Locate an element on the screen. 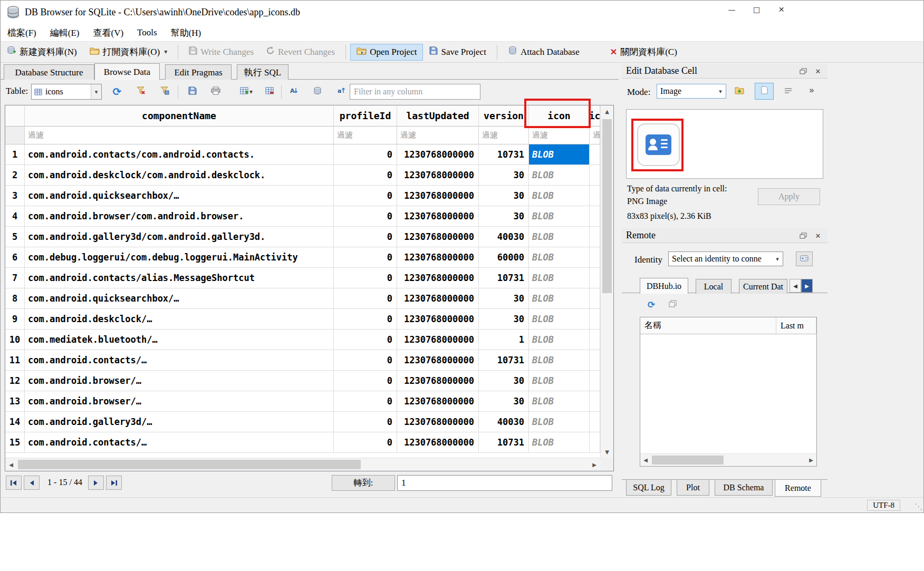 The height and width of the screenshot is (571, 924). new-database-button: 新建資料庫(N) is located at coordinates (42, 52).